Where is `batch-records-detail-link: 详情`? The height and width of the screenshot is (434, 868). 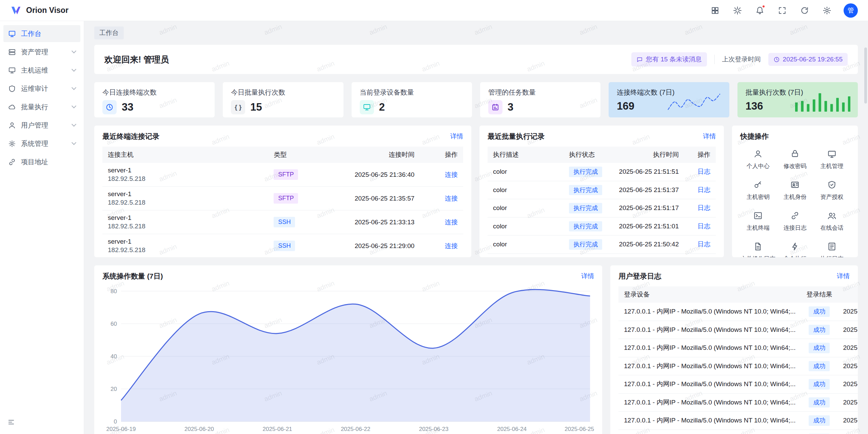
batch-records-detail-link: 详情 is located at coordinates (709, 136).